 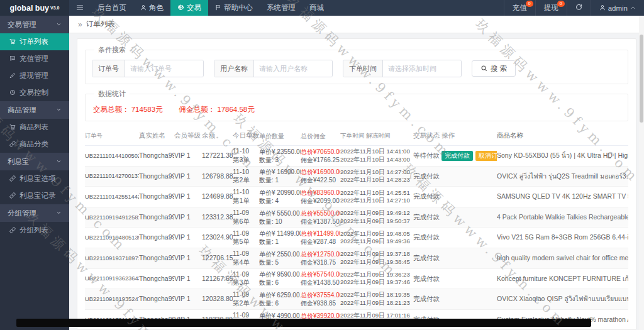 I want to click on vertical-scrollbar, so click(x=641, y=173).